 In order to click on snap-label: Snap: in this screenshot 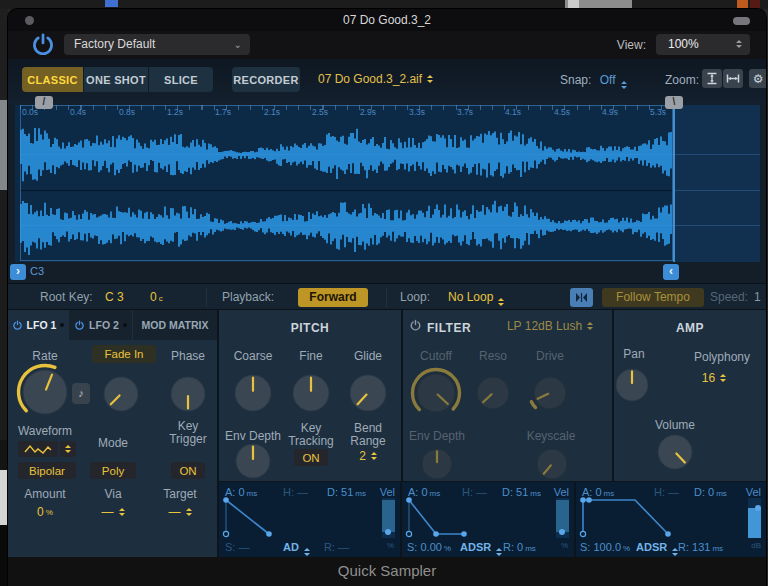, I will do `click(576, 80)`.